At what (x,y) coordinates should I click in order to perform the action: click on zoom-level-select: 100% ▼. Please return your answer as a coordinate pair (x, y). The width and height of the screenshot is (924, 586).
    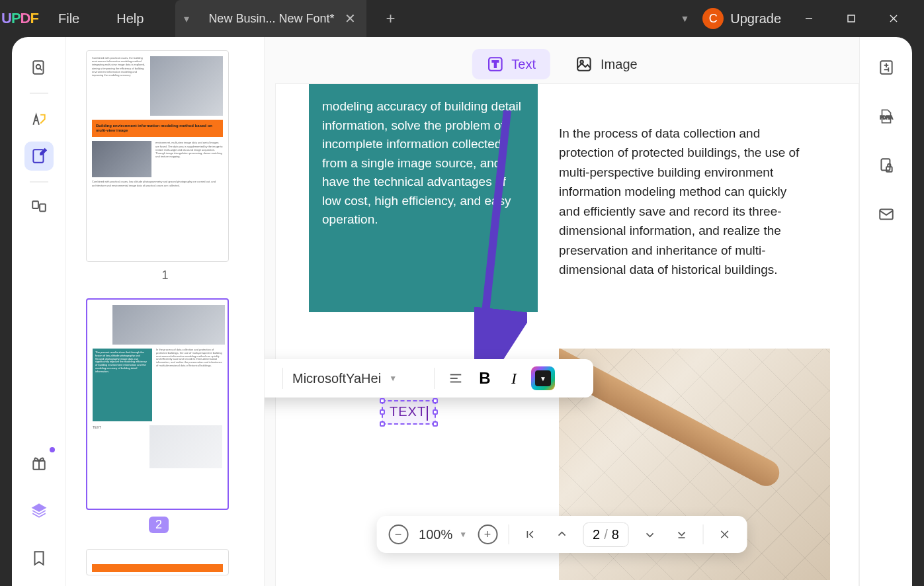
    Looking at the image, I should click on (443, 534).